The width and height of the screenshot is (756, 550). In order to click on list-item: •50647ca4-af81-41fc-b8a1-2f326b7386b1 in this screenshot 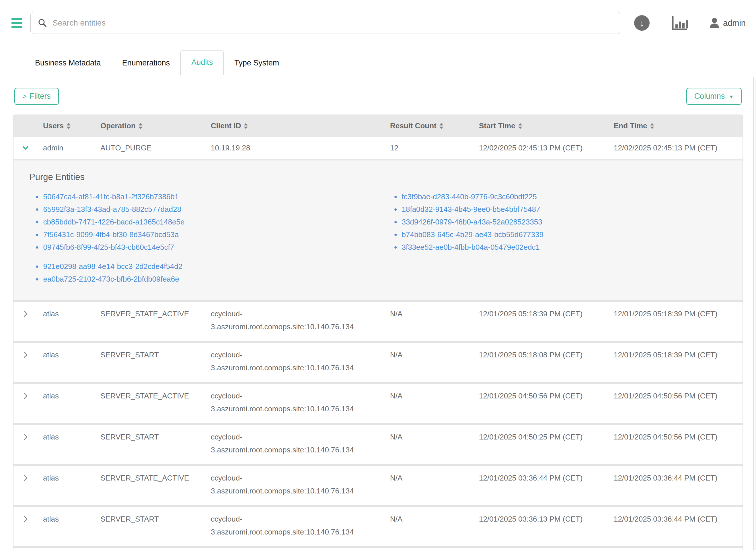, I will do `click(209, 198)`.